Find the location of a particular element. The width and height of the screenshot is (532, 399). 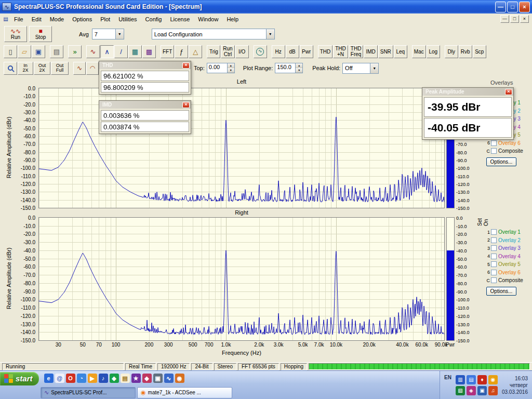

restore-button: □ is located at coordinates (512, 7).